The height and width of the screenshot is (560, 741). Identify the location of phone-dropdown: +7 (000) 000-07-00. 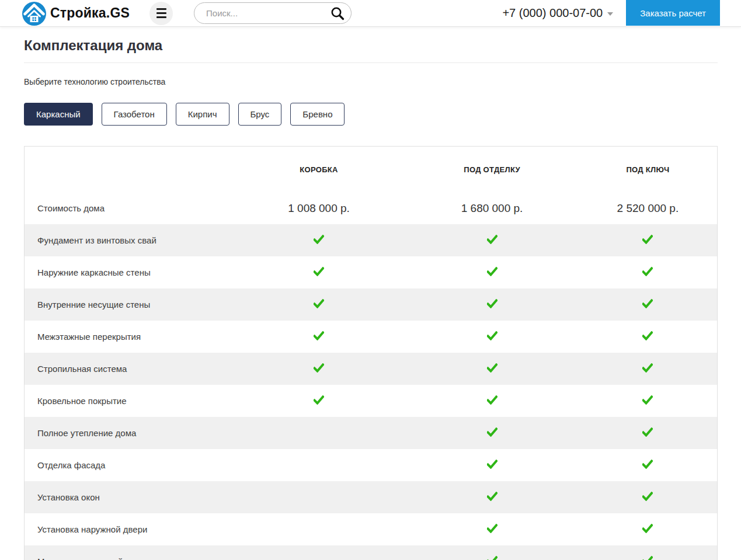
(558, 13).